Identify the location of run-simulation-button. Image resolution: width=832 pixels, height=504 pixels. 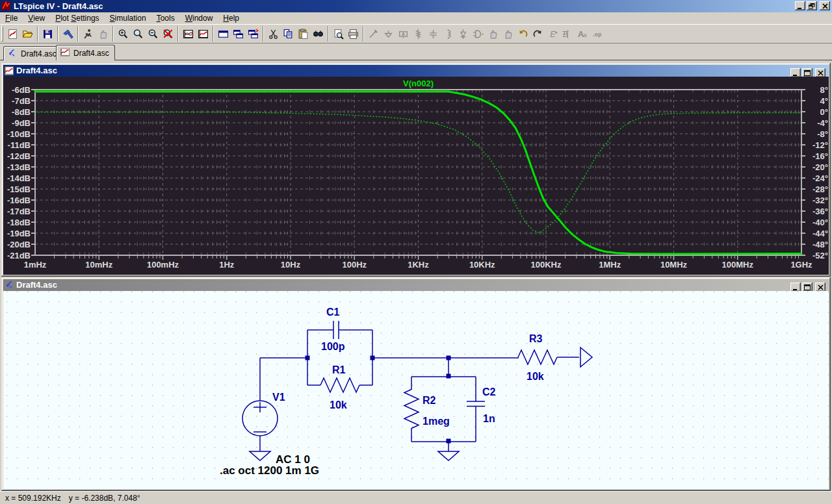
(88, 34).